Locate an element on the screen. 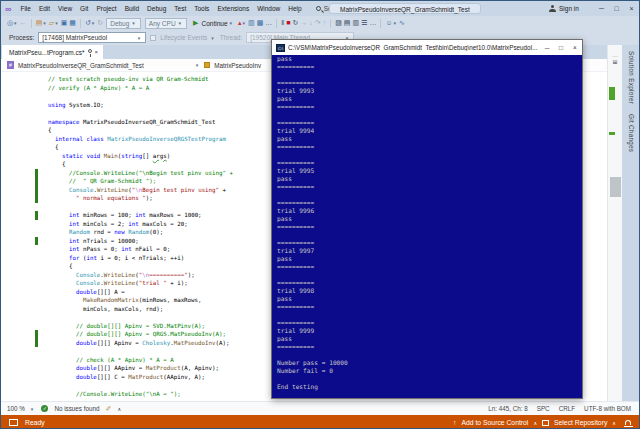 Image resolution: width=640 pixels, height=429 pixels. menu-window: Window is located at coordinates (268, 8).